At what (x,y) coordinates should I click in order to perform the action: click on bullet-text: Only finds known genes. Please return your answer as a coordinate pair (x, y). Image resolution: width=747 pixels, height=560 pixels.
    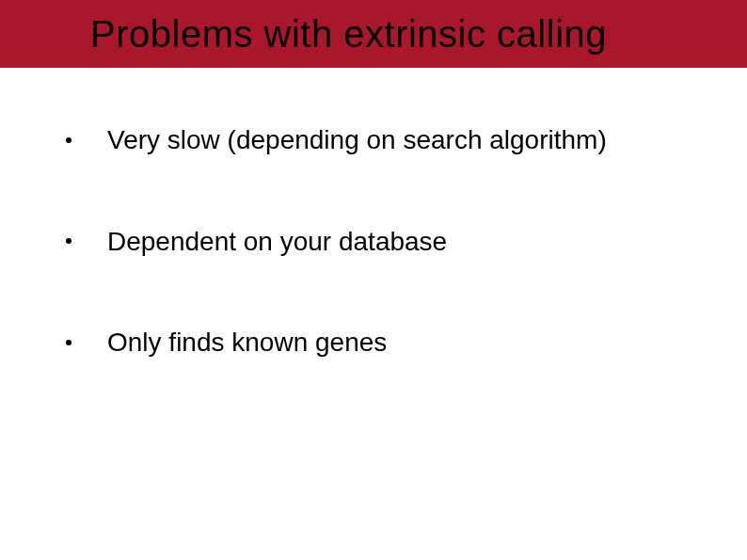
    Looking at the image, I should click on (246, 343).